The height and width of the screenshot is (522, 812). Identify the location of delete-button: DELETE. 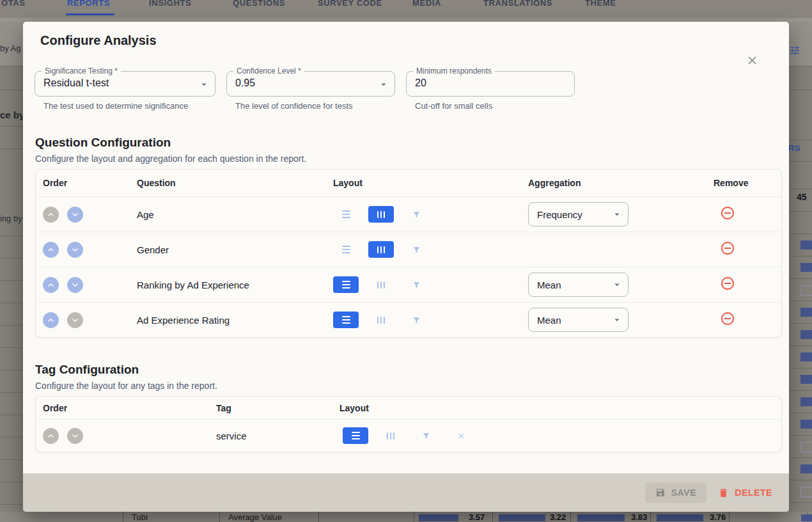
(746, 493).